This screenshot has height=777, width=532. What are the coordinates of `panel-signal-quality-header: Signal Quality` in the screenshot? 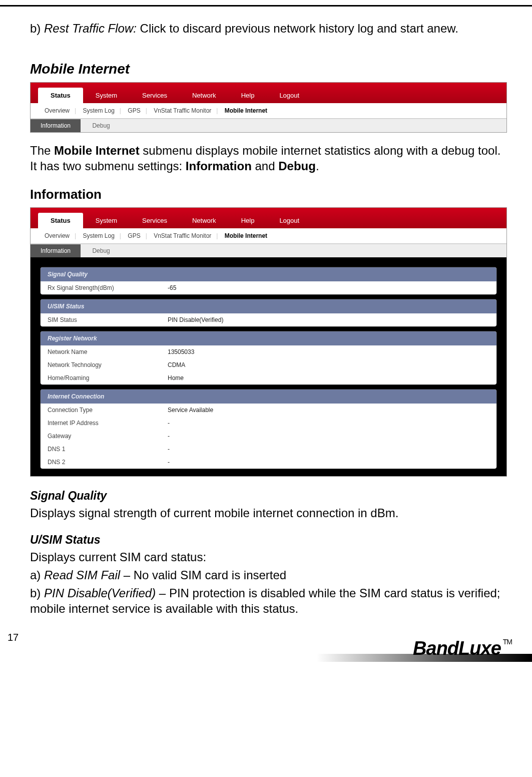 It's located at (268, 274).